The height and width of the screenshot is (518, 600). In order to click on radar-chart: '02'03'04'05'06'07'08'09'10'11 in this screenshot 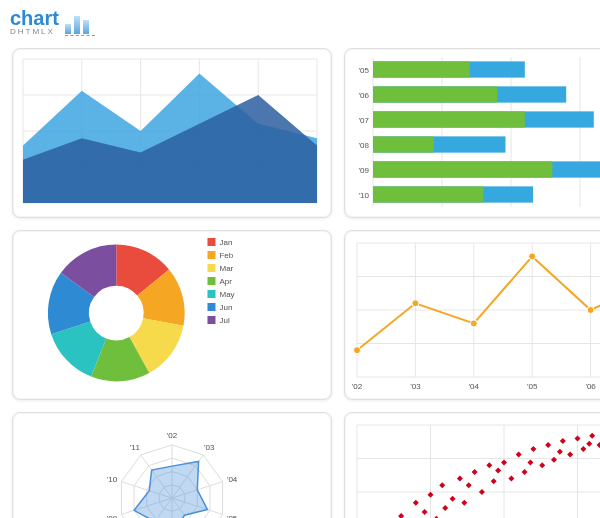, I will do `click(172, 468)`.